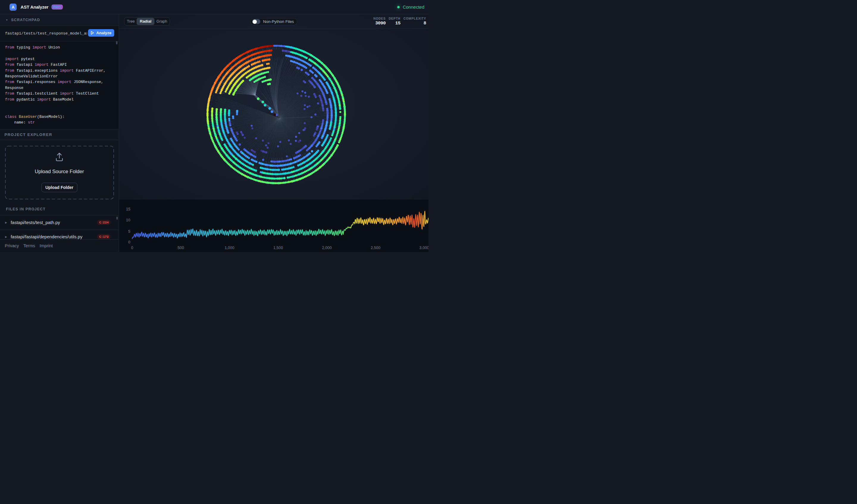 The width and height of the screenshot is (857, 504). What do you see at coordinates (424, 248) in the screenshot?
I see `svg-text: 3,000` at bounding box center [424, 248].